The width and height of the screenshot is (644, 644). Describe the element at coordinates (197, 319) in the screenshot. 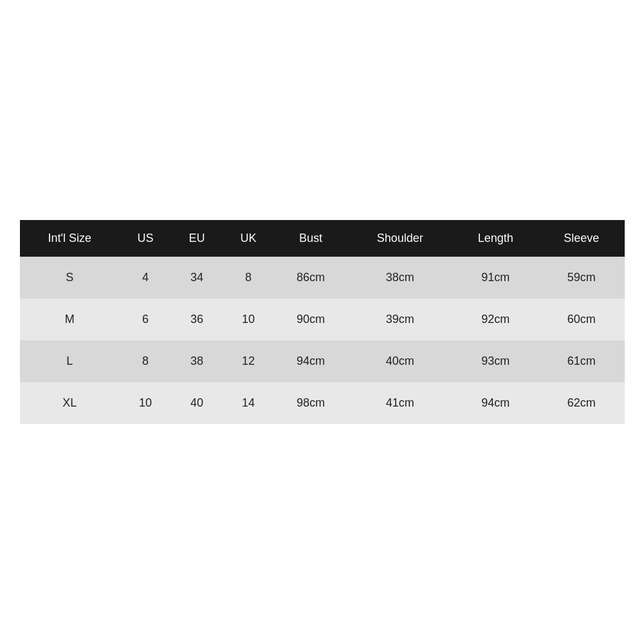

I see `cell-eu: 36` at that location.